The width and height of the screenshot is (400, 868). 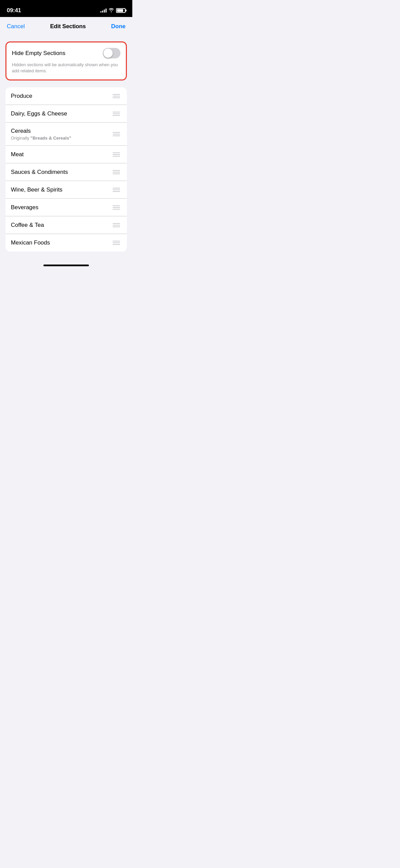 I want to click on hide-empty-row: Hide Empty Sections, so click(x=66, y=53).